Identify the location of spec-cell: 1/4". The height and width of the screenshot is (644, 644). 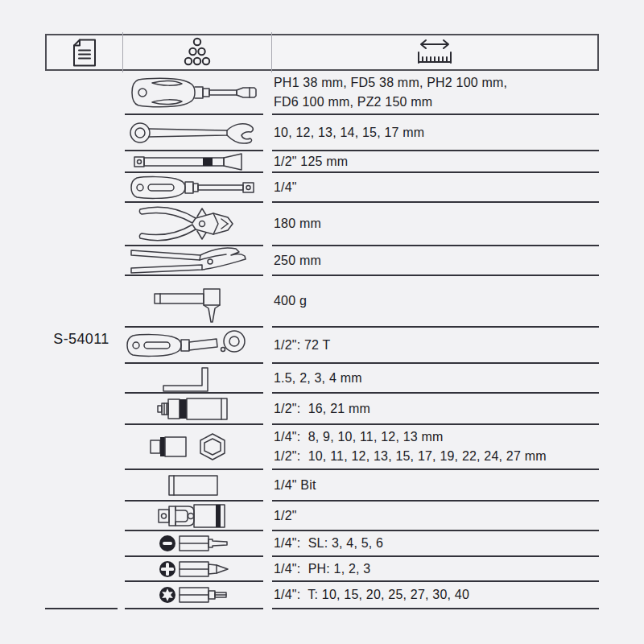
(436, 188).